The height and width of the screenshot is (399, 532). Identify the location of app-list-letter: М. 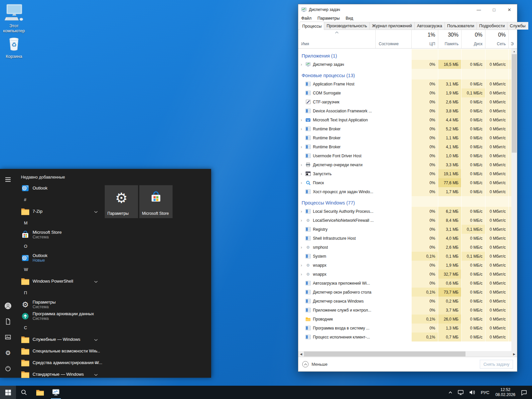
(61, 223).